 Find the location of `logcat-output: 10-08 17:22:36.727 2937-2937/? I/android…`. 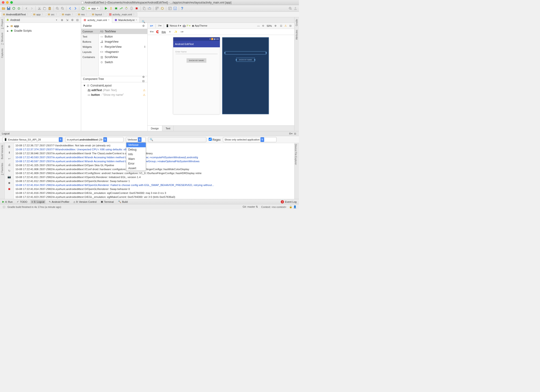

logcat-output: 10-08 17:22:36.727 2937-2937/? I/android… is located at coordinates (154, 171).